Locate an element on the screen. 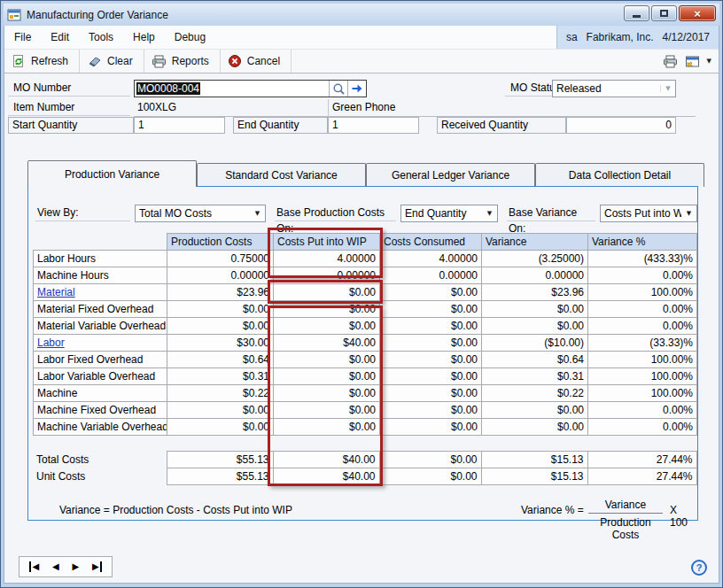 The height and width of the screenshot is (588, 723). nav-first-button: ◀ is located at coordinates (34, 567).